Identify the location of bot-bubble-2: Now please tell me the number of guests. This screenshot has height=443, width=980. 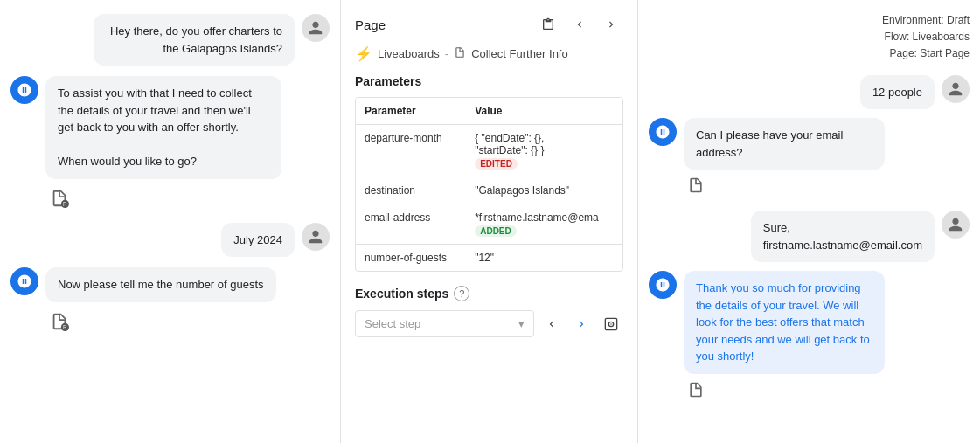
(161, 285).